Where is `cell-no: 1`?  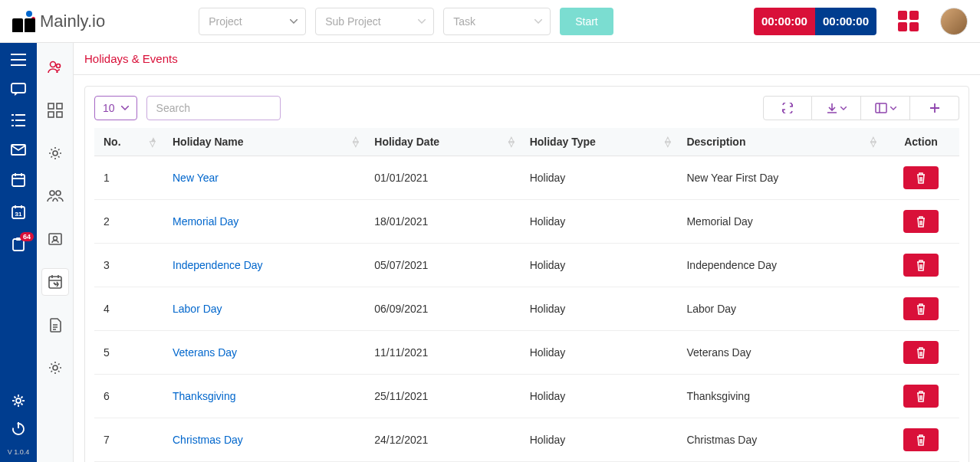 cell-no: 1 is located at coordinates (129, 178).